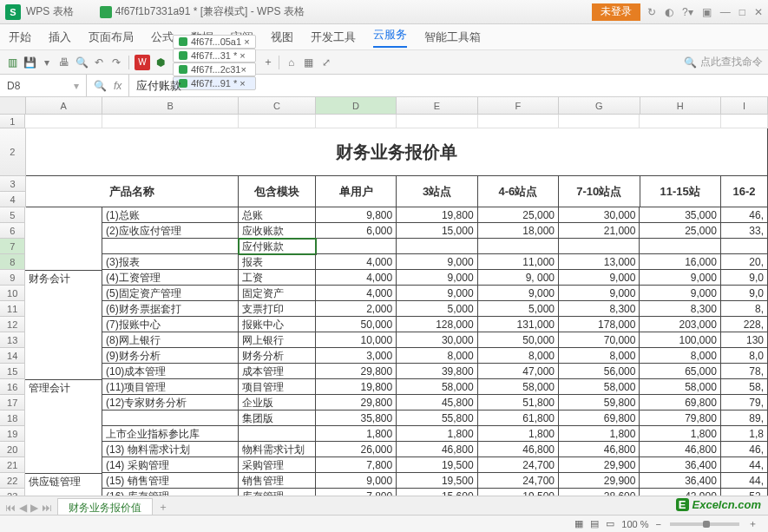 Image resolution: width=768 pixels, height=532 pixels. I want to click on view-break-icon: ▭, so click(610, 524).